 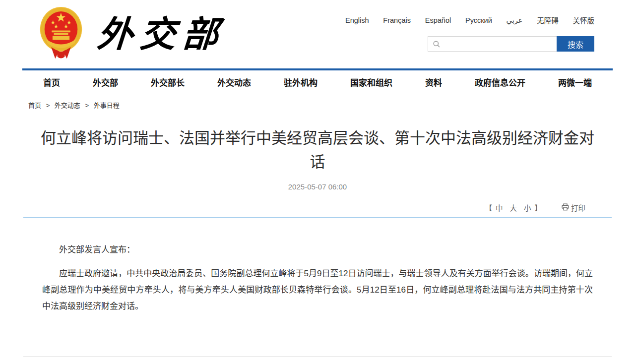 I want to click on lang-arabic: عربي, so click(x=515, y=20).